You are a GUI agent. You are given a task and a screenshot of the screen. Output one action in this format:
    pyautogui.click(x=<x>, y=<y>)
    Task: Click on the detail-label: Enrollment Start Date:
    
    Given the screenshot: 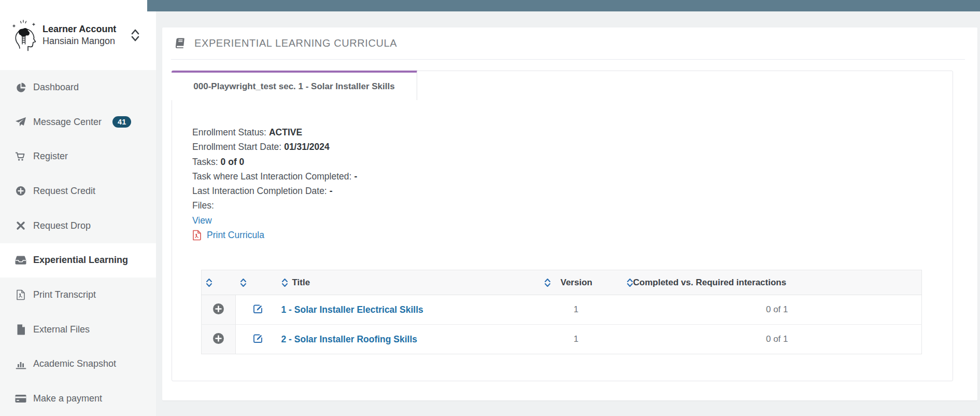 What is the action you would take?
    pyautogui.click(x=237, y=147)
    